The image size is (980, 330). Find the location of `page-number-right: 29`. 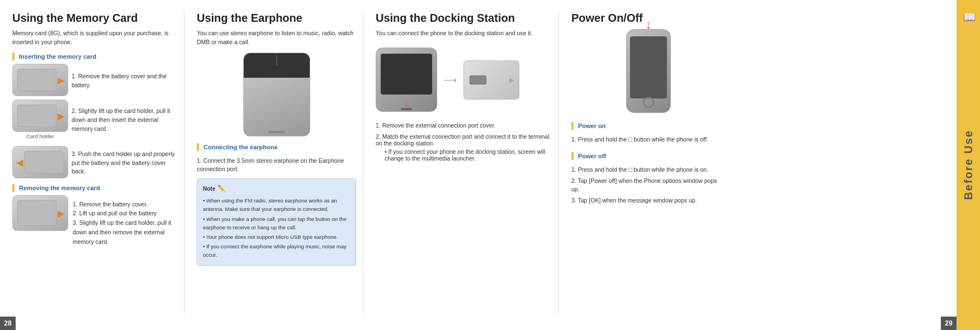

page-number-right: 29 is located at coordinates (949, 323).